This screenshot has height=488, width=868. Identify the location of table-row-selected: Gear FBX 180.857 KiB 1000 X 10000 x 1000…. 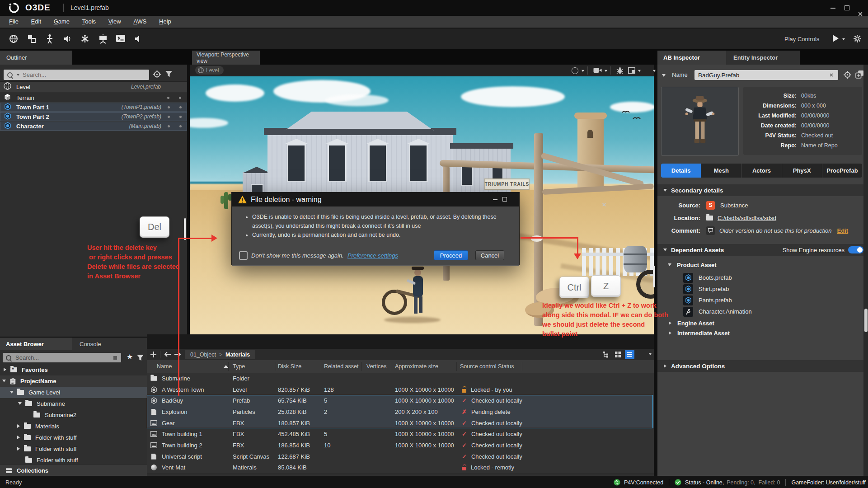
(400, 423).